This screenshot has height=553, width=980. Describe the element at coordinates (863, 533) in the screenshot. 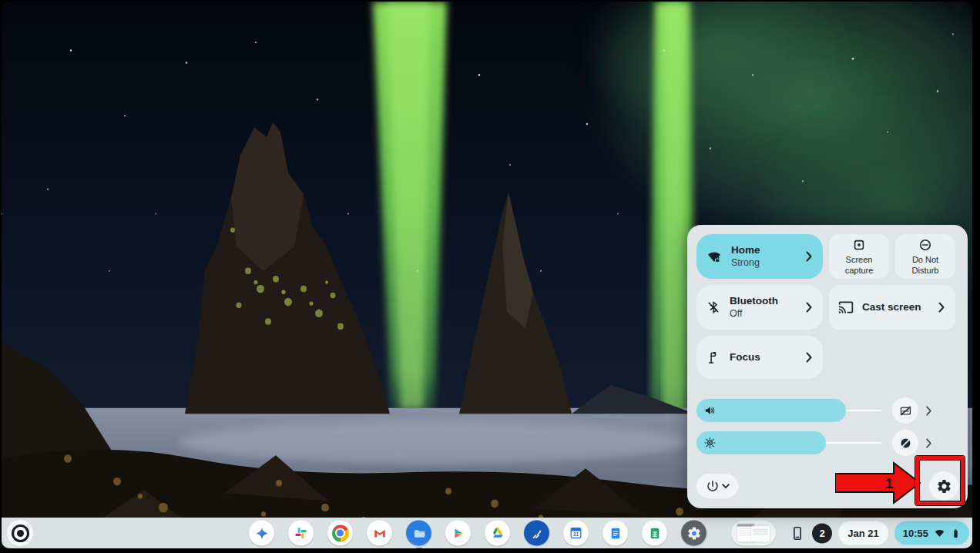

I see `date-label: Jan 21` at that location.